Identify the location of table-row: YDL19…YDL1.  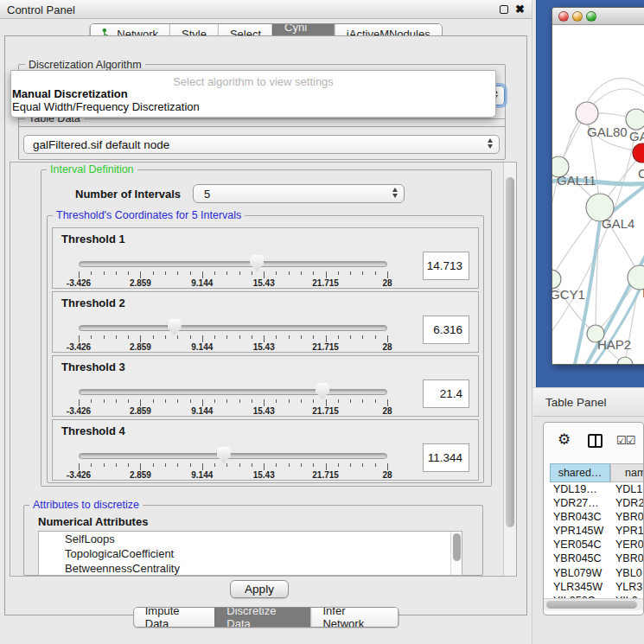
(594, 489).